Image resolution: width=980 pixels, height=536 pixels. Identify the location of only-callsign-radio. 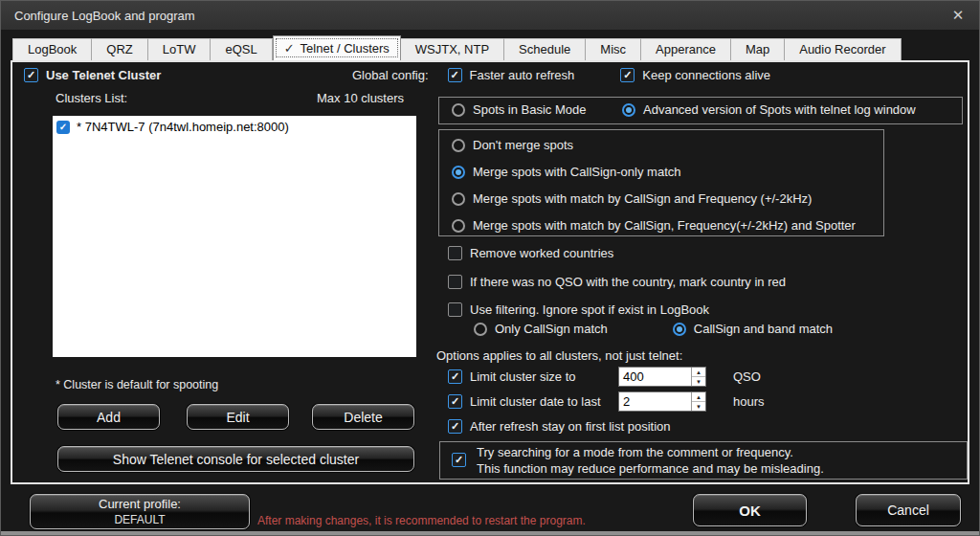
(480, 329).